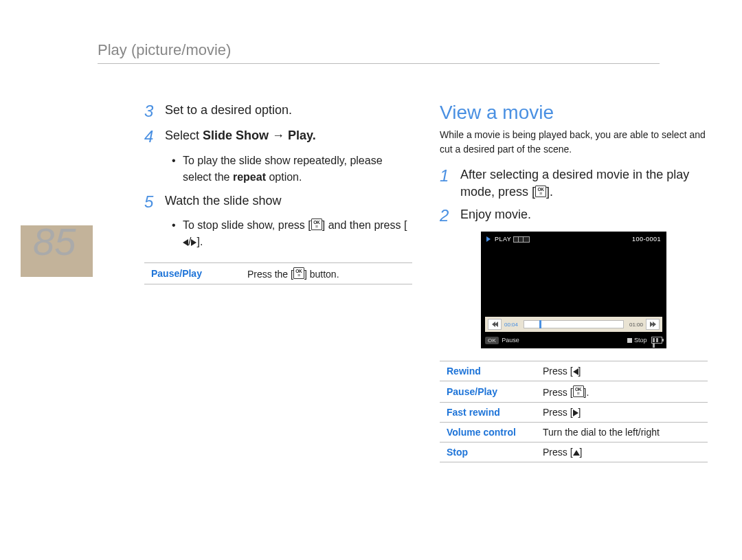 This screenshot has height=560, width=742. What do you see at coordinates (574, 340) in the screenshot?
I see `preview-bottom-bar: OKPause Stop` at bounding box center [574, 340].